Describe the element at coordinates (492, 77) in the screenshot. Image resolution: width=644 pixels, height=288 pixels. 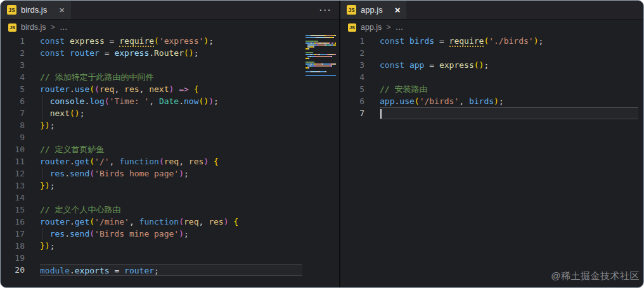
I see `code-line: 4` at that location.